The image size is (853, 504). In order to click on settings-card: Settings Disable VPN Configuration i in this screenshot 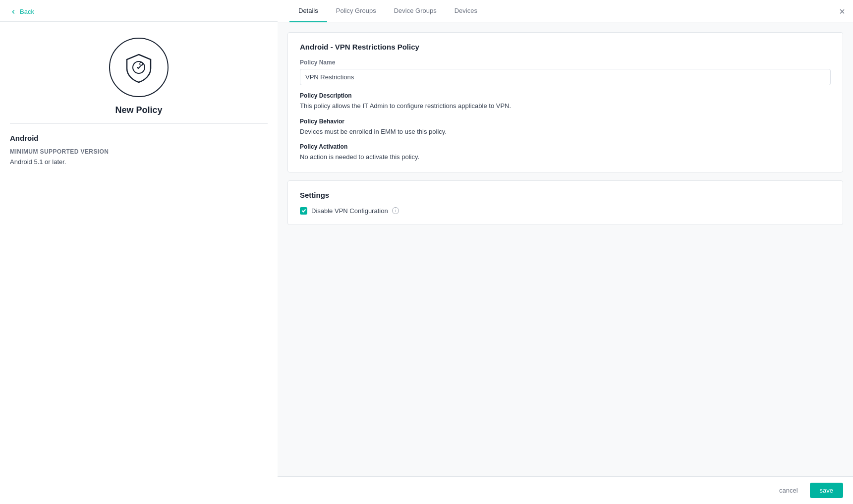, I will do `click(565, 203)`.